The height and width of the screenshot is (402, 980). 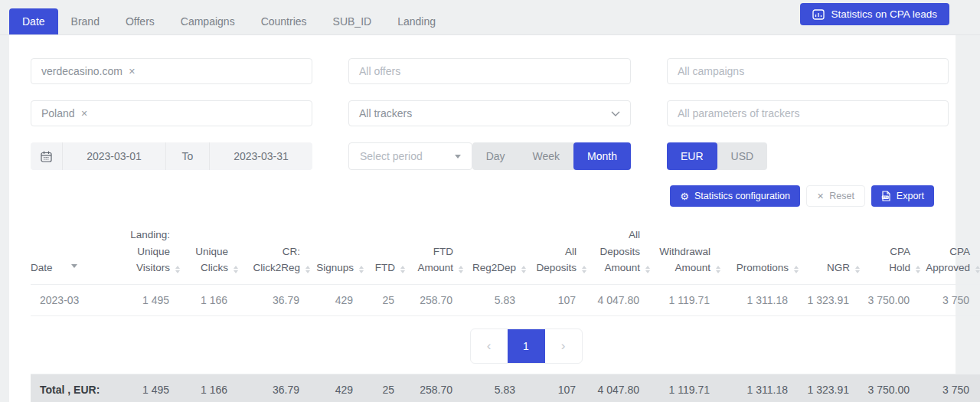 I want to click on bar-chart-icon, so click(x=818, y=15).